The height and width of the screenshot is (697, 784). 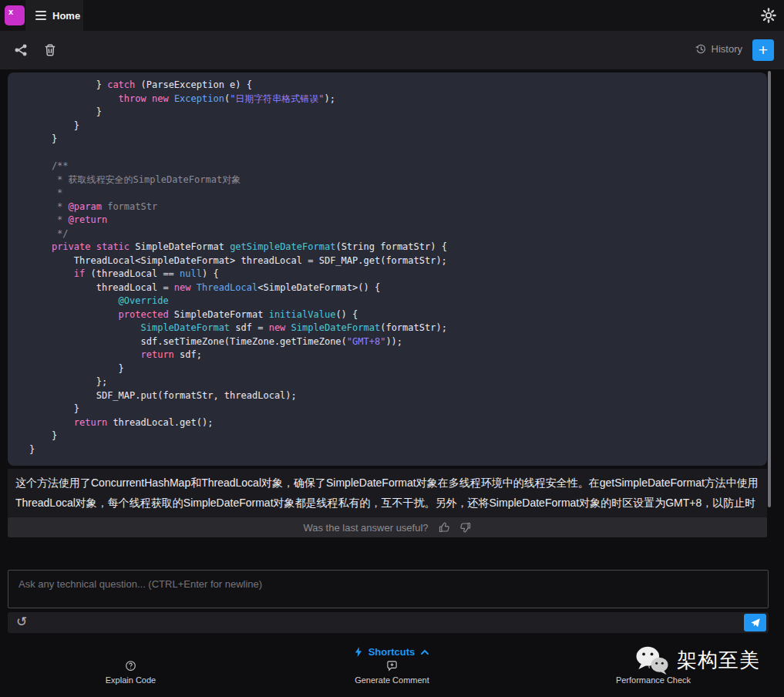 I want to click on send-button, so click(x=755, y=623).